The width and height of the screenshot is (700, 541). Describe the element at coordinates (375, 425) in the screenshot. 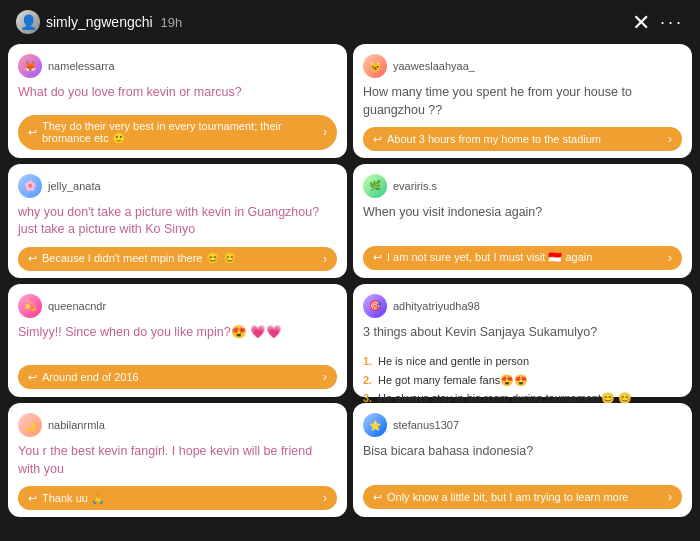

I see `card-avatar-card8: ⭐` at that location.